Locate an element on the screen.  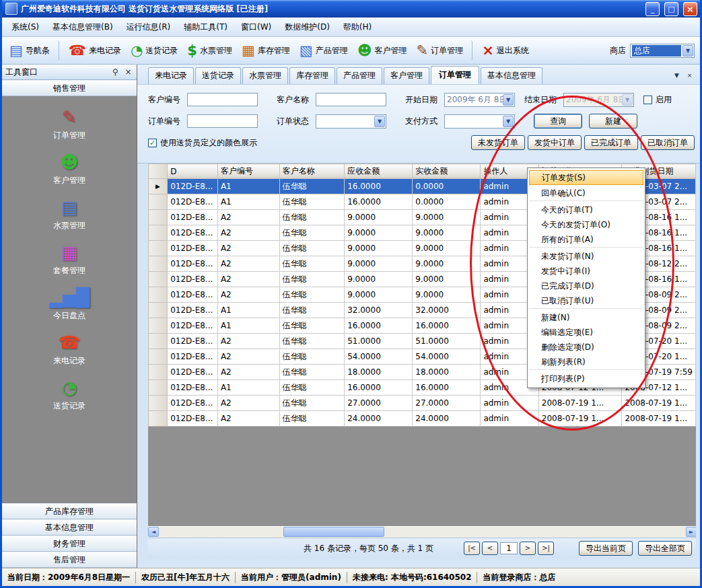
sidebar-item: ▤ 水票管理 is located at coordinates (69, 214).